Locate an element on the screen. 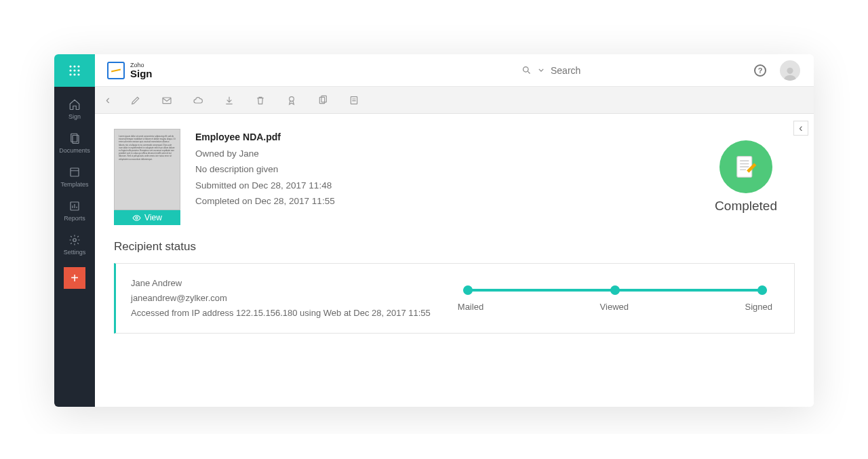  sidebar-item-reports: Reports is located at coordinates (75, 211).